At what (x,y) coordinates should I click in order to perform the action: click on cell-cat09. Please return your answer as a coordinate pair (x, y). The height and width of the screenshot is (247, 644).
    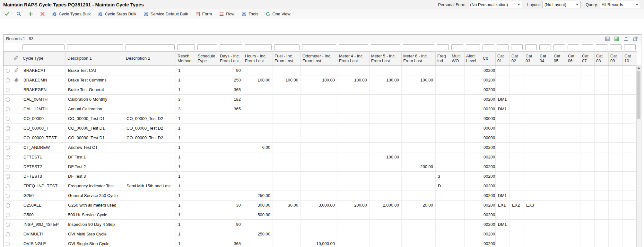
    Looking at the image, I should click on (616, 186).